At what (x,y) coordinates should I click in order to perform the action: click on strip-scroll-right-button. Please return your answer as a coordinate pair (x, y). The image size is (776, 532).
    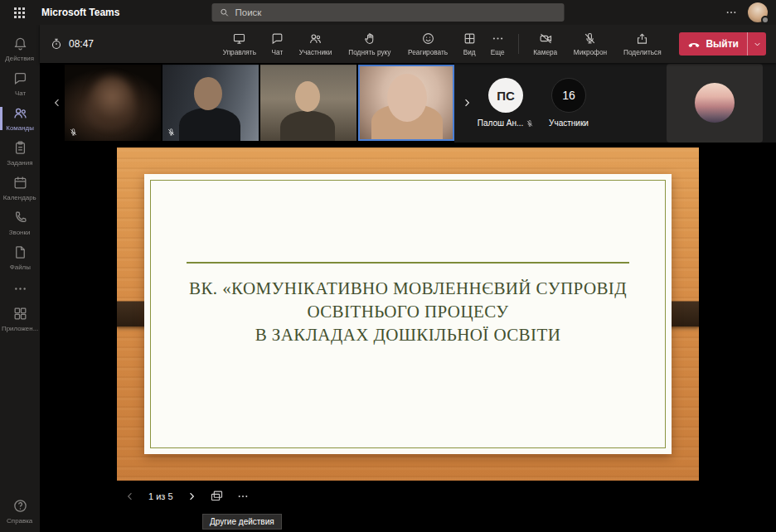
    Looking at the image, I should click on (467, 103).